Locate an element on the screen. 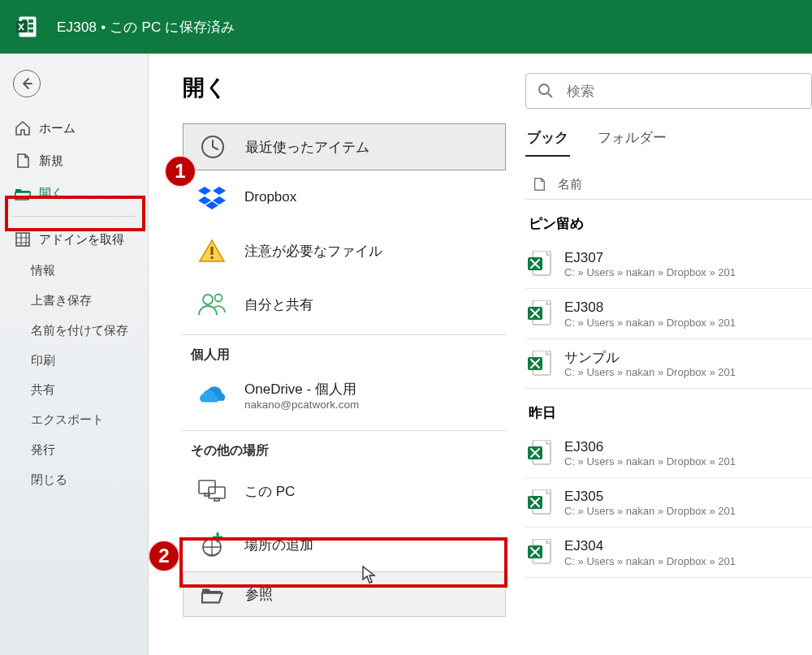 The height and width of the screenshot is (655, 812). column-header: 名前 is located at coordinates (669, 182).